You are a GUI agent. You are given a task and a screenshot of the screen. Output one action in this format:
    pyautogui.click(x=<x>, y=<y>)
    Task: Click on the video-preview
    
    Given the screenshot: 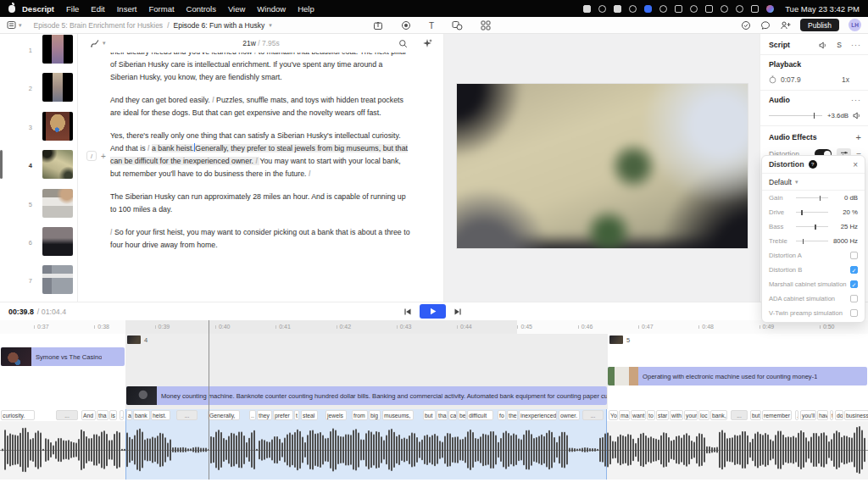 What is the action you would take?
    pyautogui.click(x=602, y=166)
    